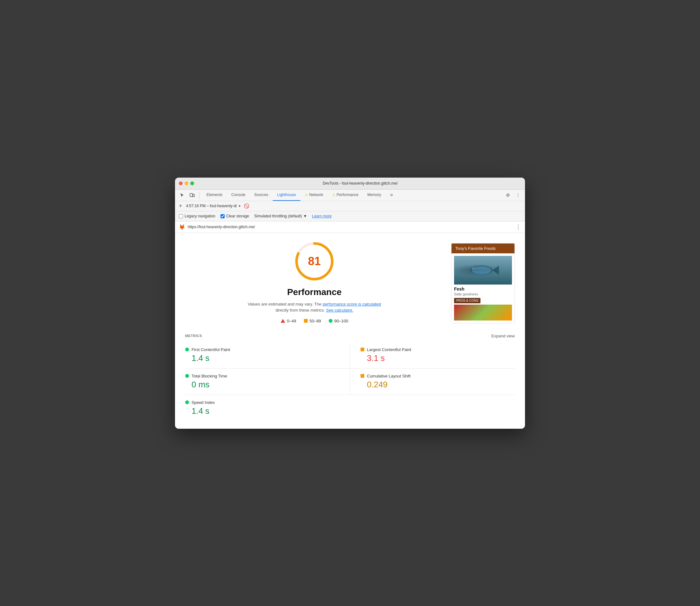 The image size is (700, 606). I want to click on clear-session-icon: 🚫, so click(246, 206).